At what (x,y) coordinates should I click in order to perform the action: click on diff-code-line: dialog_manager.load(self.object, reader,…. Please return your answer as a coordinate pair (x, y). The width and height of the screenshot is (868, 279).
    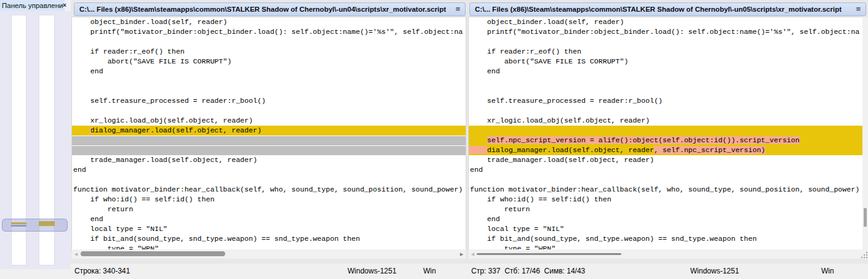
    Looking at the image, I should click on (666, 150).